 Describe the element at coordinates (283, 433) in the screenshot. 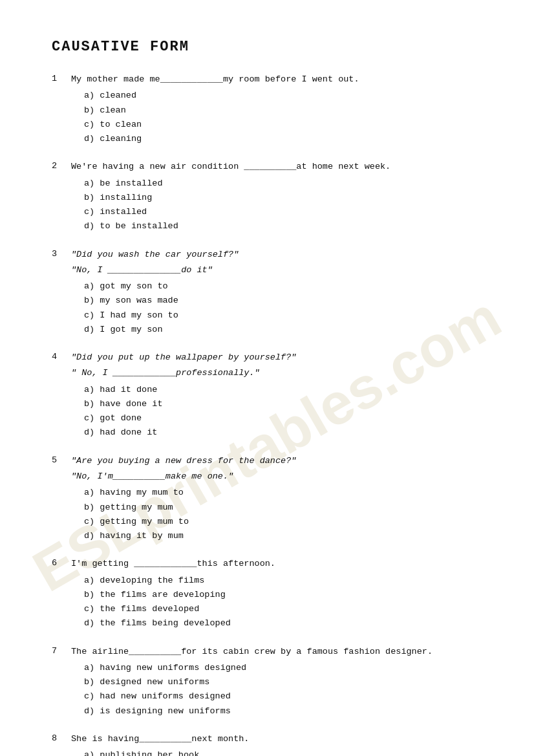

I see `option-item: d) had done it` at that location.